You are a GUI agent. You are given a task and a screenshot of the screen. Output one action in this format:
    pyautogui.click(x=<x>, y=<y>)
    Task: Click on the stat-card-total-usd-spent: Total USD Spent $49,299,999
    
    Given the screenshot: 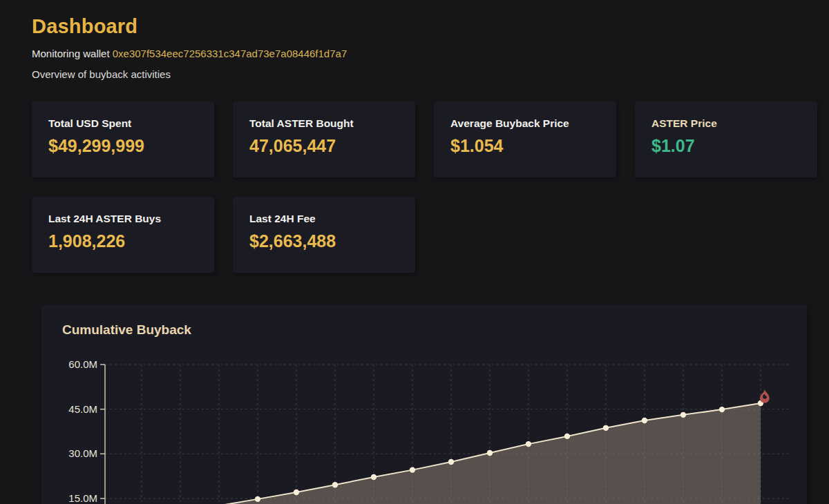 What is the action you would take?
    pyautogui.click(x=123, y=139)
    